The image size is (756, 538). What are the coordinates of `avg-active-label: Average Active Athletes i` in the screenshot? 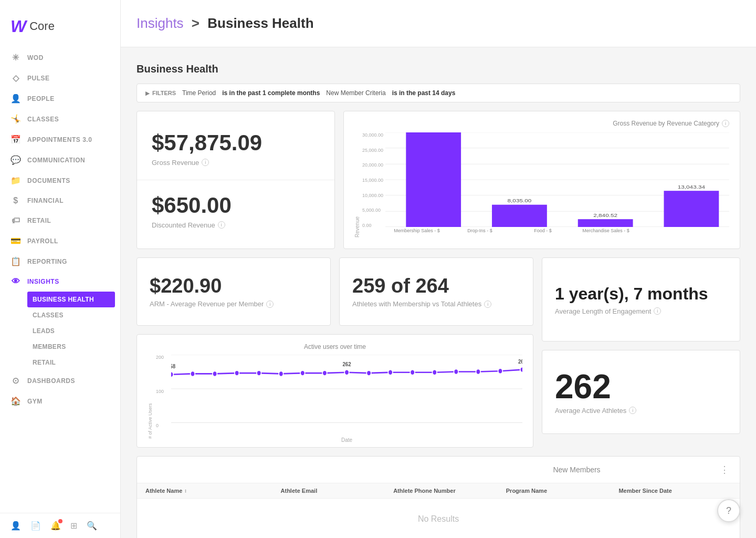 It's located at (595, 411).